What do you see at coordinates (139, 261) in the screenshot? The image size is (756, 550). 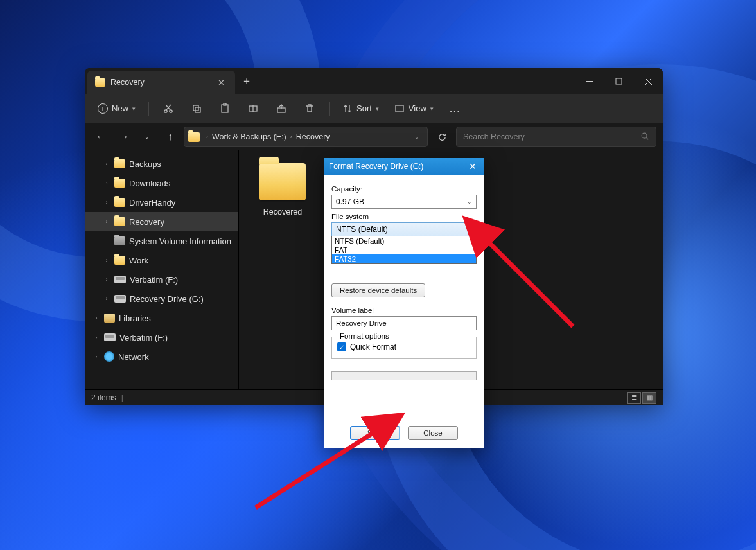 I see `tree-item-label: Work` at bounding box center [139, 261].